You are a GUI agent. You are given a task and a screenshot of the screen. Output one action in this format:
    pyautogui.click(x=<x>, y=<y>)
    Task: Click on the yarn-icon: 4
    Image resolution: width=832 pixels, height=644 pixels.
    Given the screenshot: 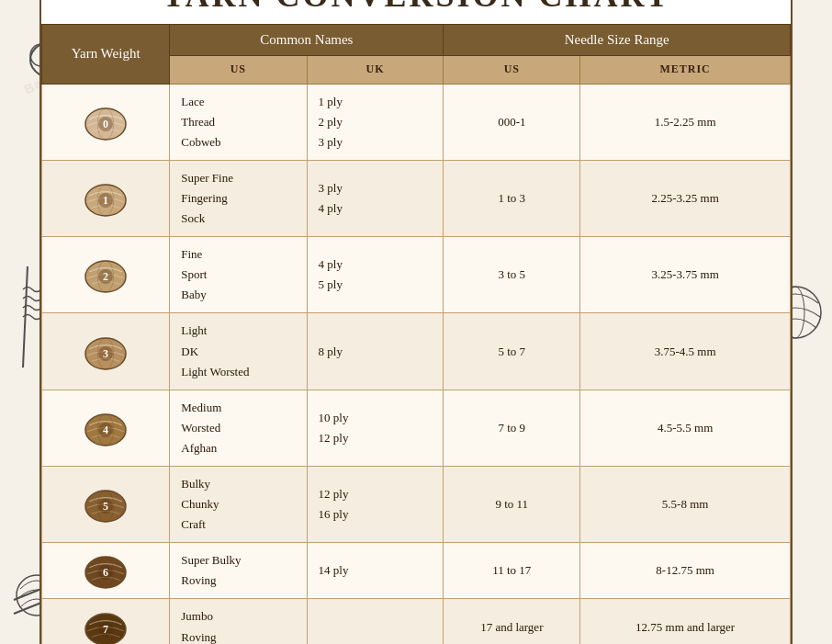 What is the action you would take?
    pyautogui.click(x=106, y=428)
    